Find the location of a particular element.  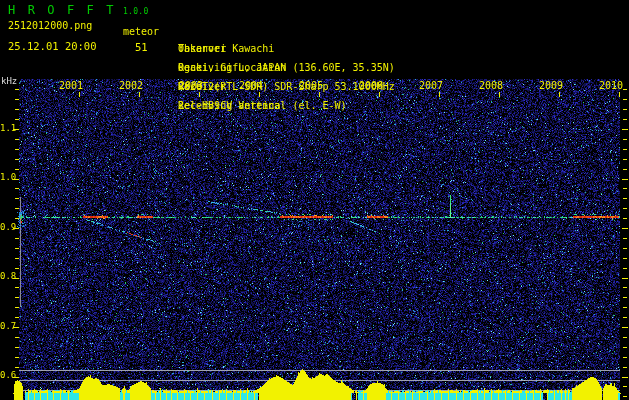

freq-tick-label: 0.6 is located at coordinates (6, 375).